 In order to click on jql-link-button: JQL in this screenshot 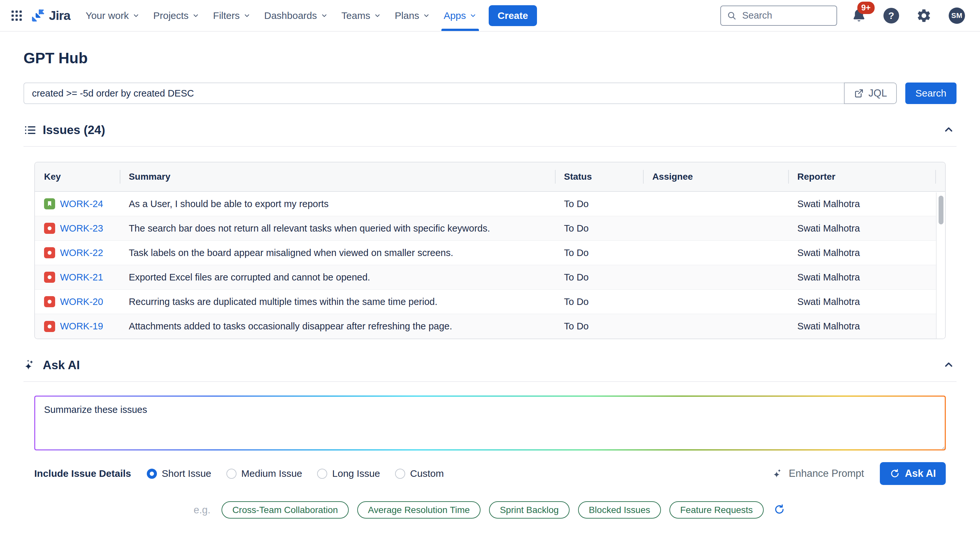, I will do `click(870, 93)`.